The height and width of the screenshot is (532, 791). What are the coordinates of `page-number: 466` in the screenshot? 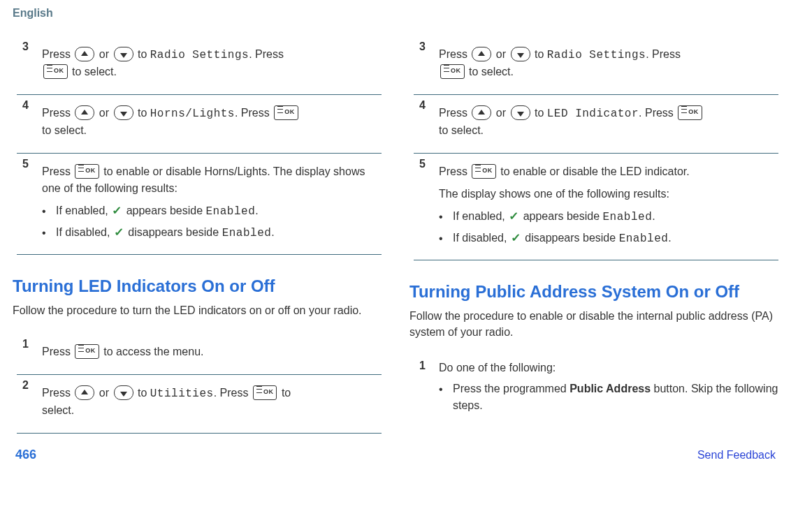 It's located at (26, 455).